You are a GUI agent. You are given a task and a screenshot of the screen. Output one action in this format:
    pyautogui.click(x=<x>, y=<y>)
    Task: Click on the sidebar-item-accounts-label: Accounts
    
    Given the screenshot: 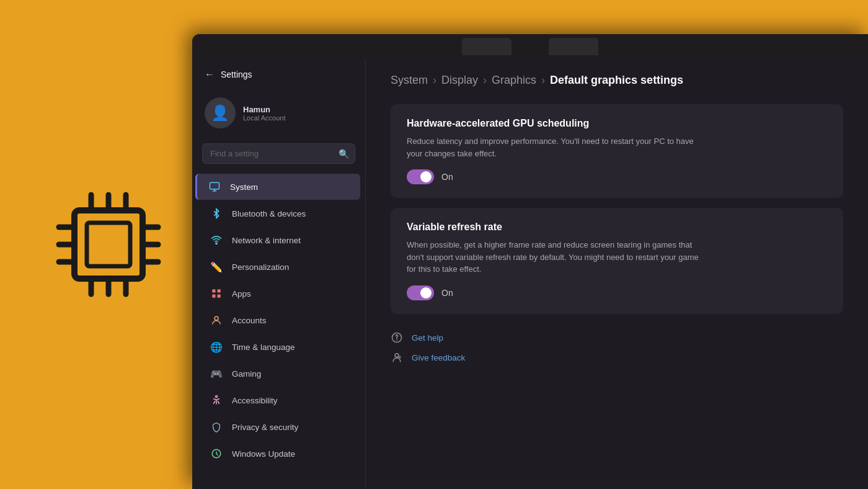 What is the action you would take?
    pyautogui.click(x=249, y=320)
    